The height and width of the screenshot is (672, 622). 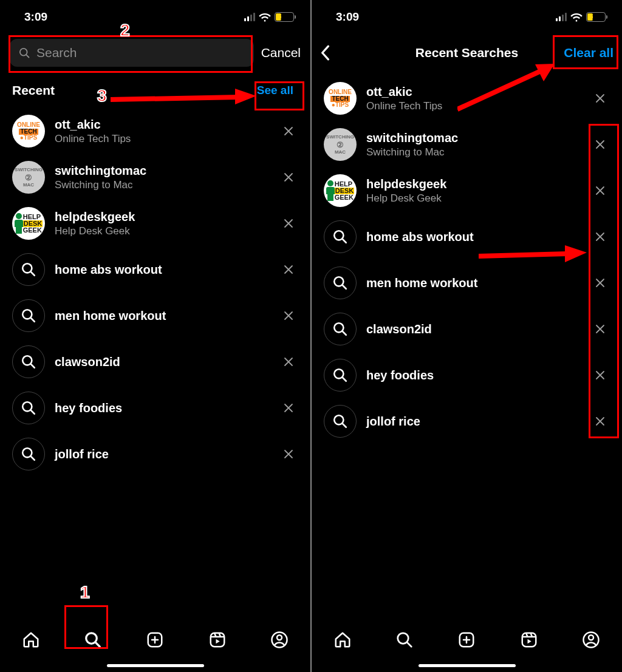 What do you see at coordinates (582, 17) in the screenshot?
I see `status-right: 25` at bounding box center [582, 17].